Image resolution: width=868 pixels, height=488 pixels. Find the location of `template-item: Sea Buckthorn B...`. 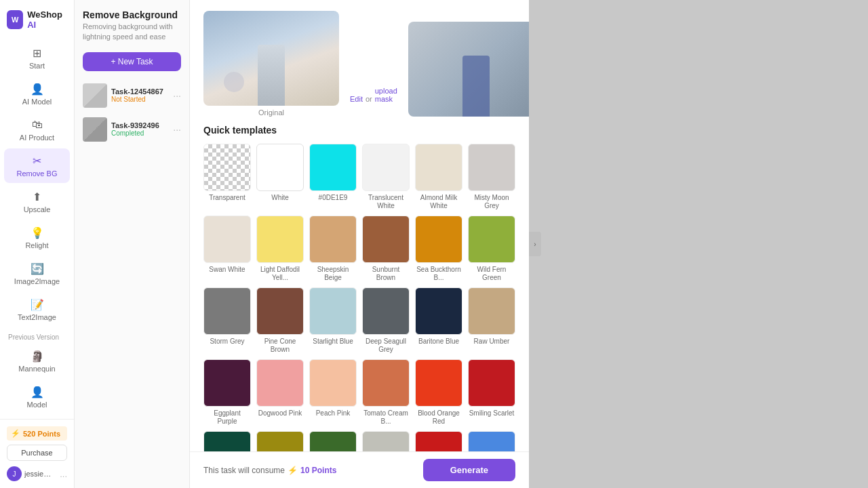

template-item: Sea Buckthorn B... is located at coordinates (439, 249).